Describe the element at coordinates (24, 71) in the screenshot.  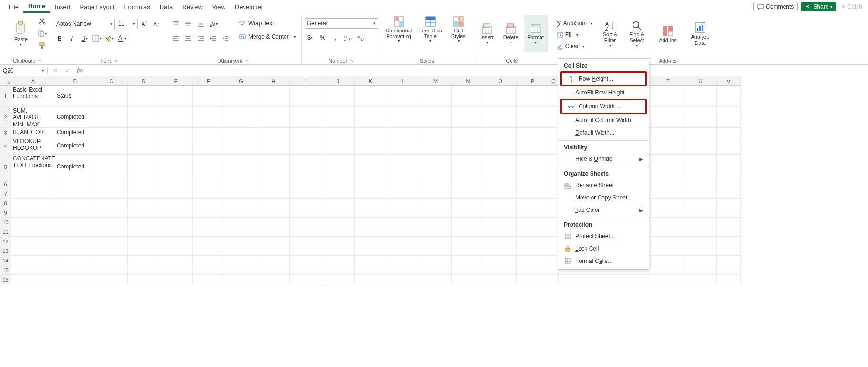
I see `name-box: Q20▾` at that location.